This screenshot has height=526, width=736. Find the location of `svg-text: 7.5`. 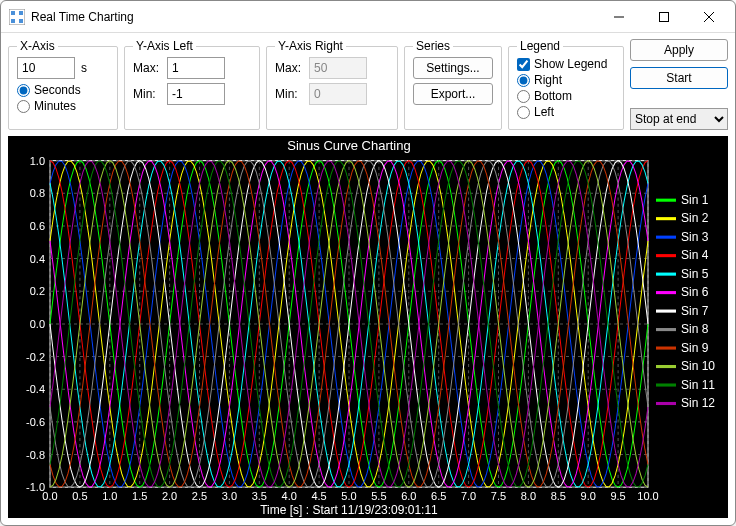

svg-text: 7.5 is located at coordinates (498, 495).